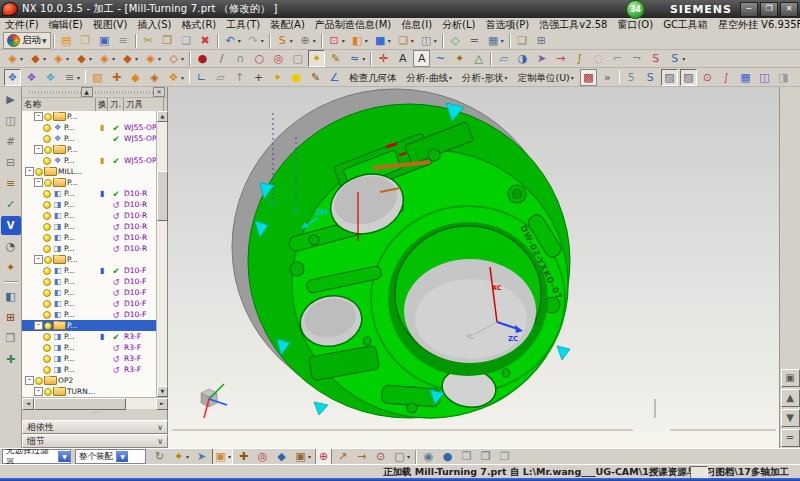  What do you see at coordinates (650, 78) in the screenshot?
I see `s-curve-icon: S` at bounding box center [650, 78].